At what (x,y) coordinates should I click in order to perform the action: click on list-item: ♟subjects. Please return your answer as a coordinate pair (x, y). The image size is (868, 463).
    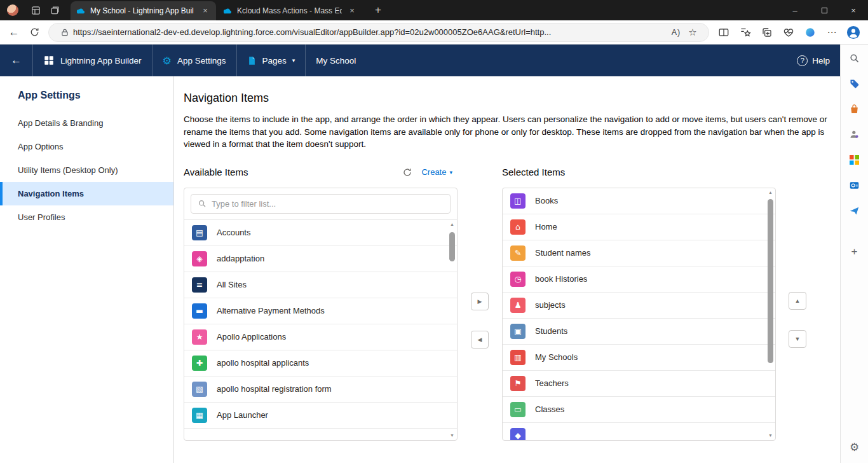
    Looking at the image, I should click on (639, 305).